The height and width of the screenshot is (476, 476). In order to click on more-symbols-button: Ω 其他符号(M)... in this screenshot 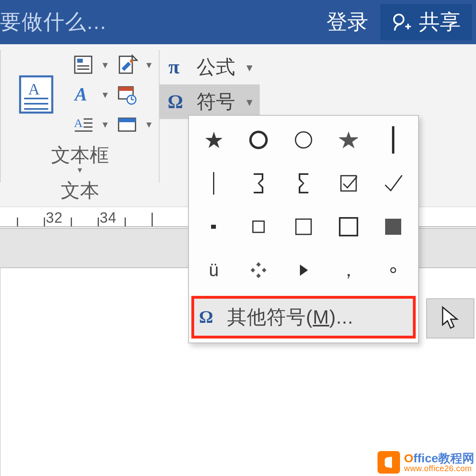, I will do `click(304, 317)`.